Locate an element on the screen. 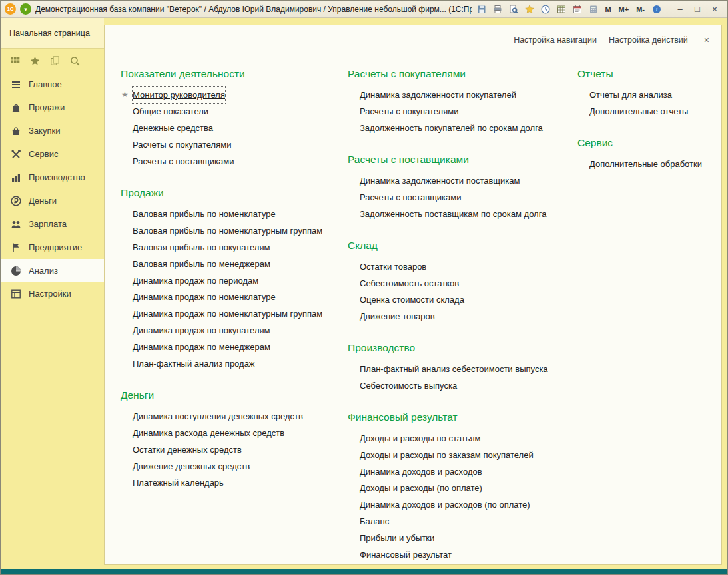  sidebar-item-label: Главное is located at coordinates (45, 84).